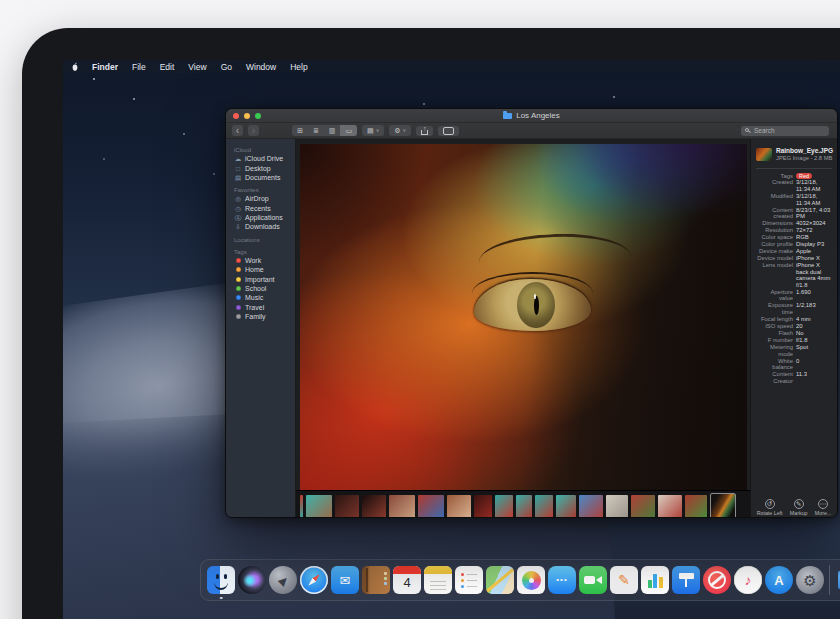  Describe the element at coordinates (774, 308) in the screenshot. I see `metadata-label: Exposure time` at that location.